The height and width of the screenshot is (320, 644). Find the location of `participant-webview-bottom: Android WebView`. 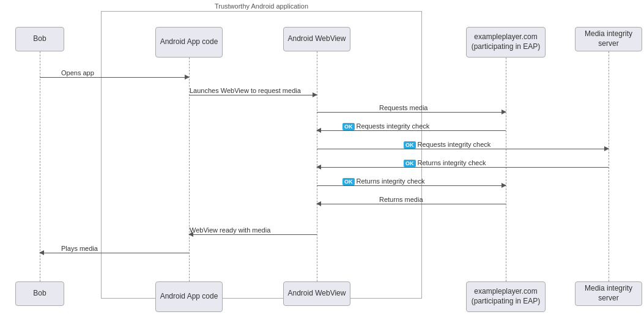

participant-webview-bottom: Android WebView is located at coordinates (317, 294).